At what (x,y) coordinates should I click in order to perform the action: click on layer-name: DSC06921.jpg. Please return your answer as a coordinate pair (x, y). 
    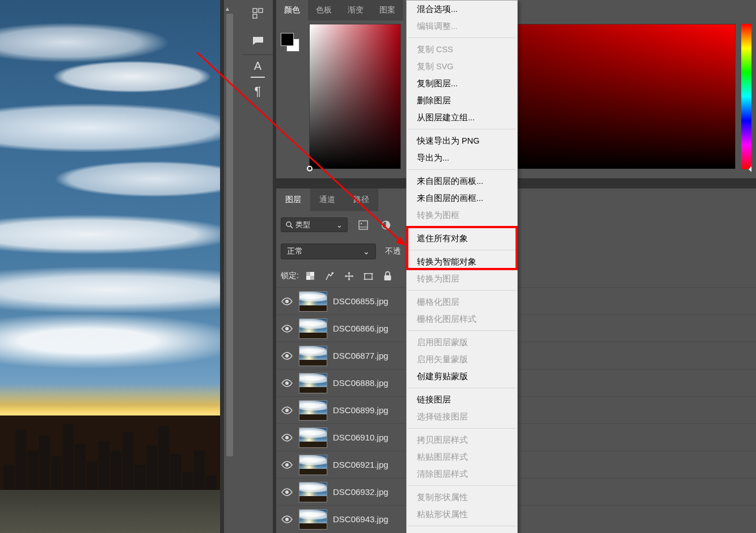
    Looking at the image, I should click on (361, 464).